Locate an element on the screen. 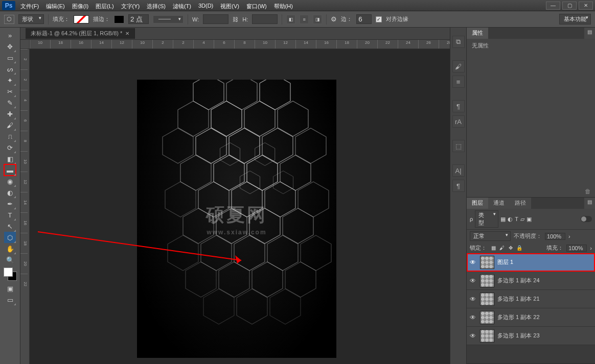 Image resolution: width=595 pixels, height=364 pixels. path-select-tool: ↖ is located at coordinates (10, 226).